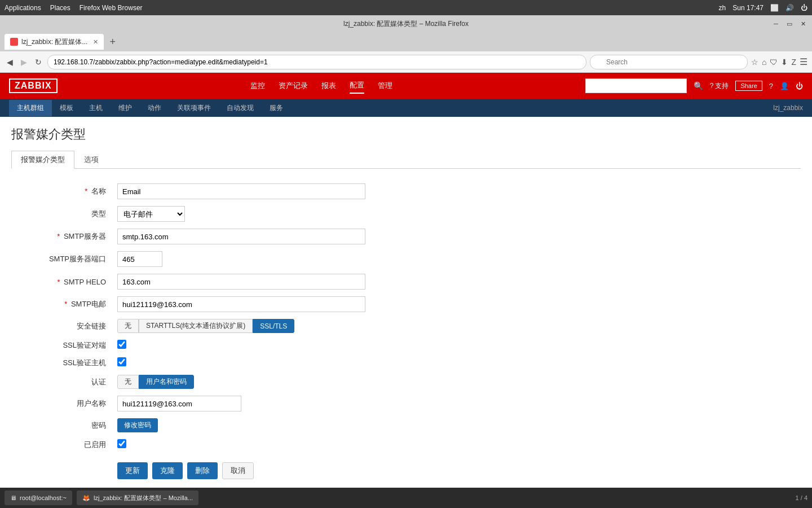 Image resolution: width=812 pixels, height=508 pixels. Describe the element at coordinates (329, 86) in the screenshot. I see `nav-reports: 报表` at that location.